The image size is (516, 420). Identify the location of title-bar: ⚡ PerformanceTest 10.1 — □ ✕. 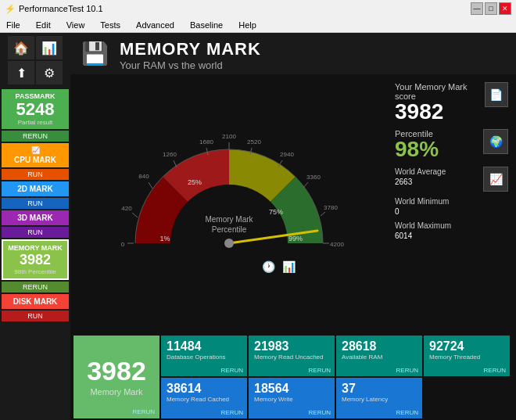
(258, 9).